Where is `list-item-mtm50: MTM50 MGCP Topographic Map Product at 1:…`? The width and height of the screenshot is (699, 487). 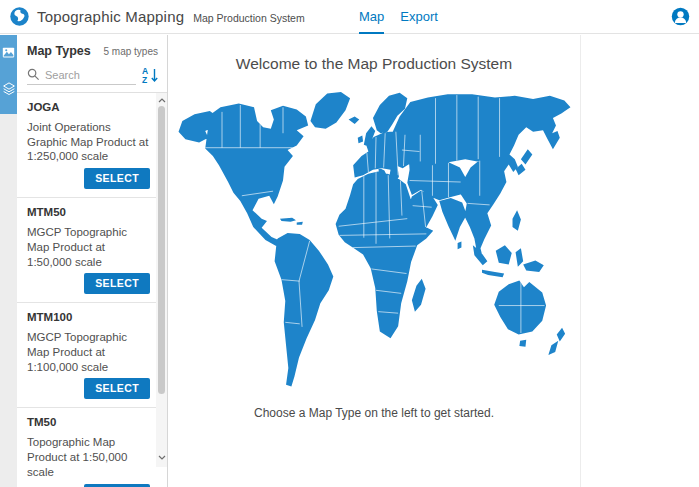 list-item-mtm50: MTM50 MGCP Topographic Map Product at 1:… is located at coordinates (86, 250).